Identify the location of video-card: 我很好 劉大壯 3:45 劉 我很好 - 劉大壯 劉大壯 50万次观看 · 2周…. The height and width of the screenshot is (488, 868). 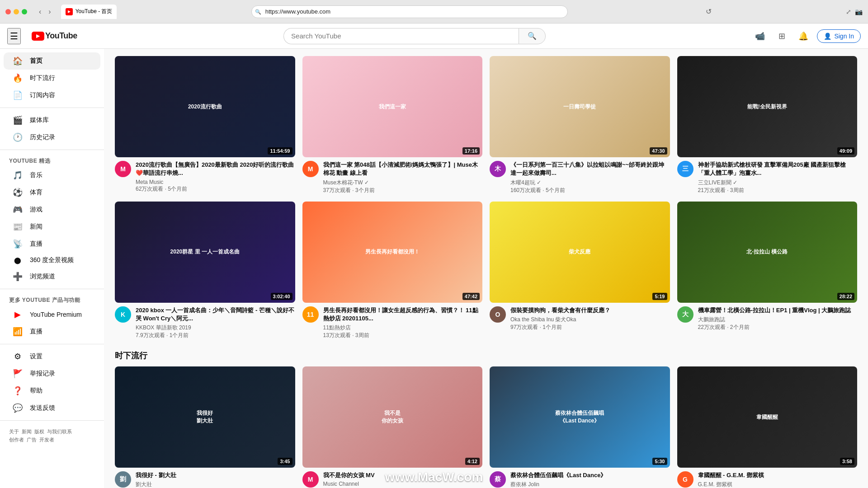
(205, 427).